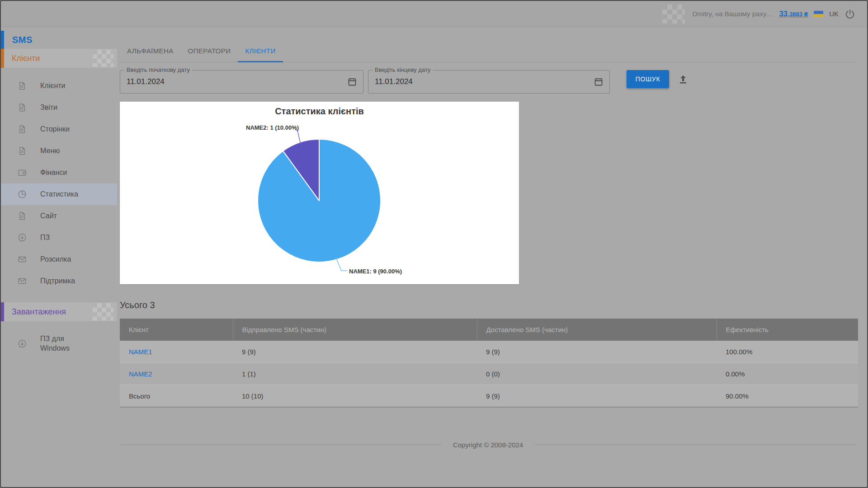  Describe the element at coordinates (834, 14) in the screenshot. I see `language-selector: UK` at that location.